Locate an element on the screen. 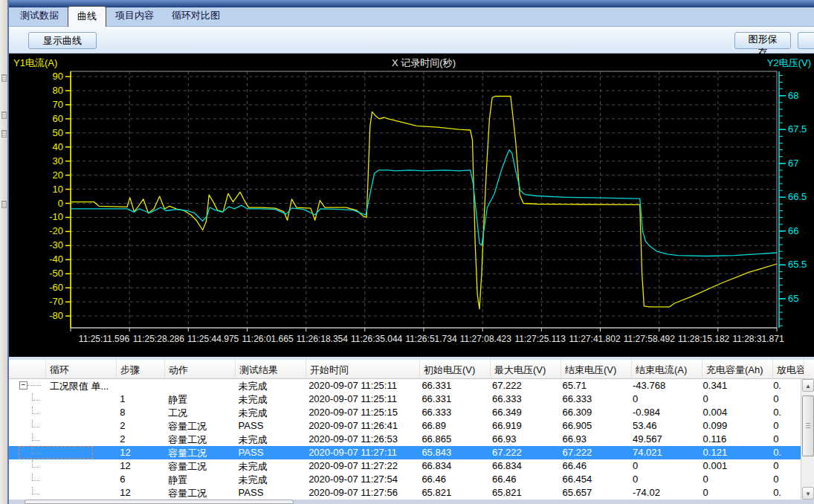  svg-text: -70 is located at coordinates (56, 302).